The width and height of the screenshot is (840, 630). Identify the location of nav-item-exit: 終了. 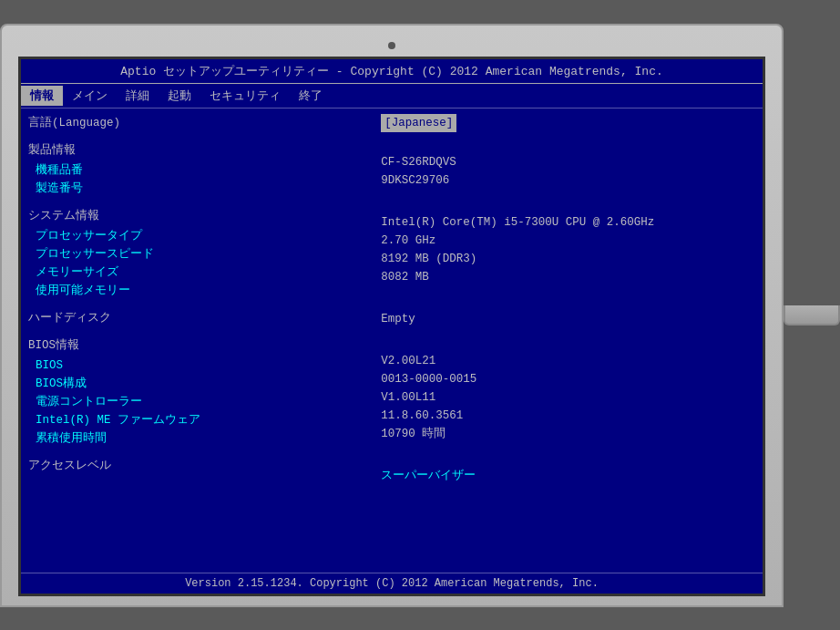
(311, 96).